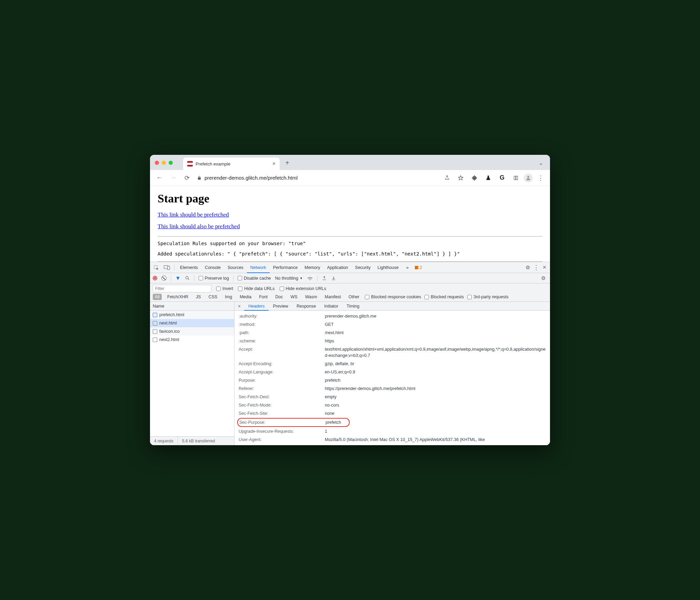  What do you see at coordinates (213, 268) in the screenshot?
I see `panel-tab-console: Console` at bounding box center [213, 268].